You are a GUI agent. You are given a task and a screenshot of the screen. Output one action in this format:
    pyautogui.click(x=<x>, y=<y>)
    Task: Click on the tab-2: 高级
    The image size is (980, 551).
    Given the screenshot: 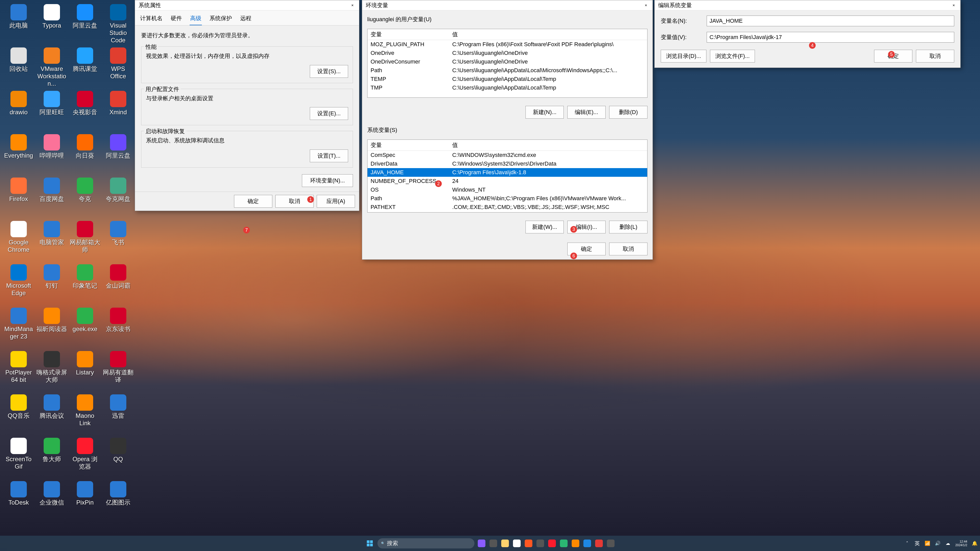 What is the action you would take?
    pyautogui.click(x=196, y=19)
    